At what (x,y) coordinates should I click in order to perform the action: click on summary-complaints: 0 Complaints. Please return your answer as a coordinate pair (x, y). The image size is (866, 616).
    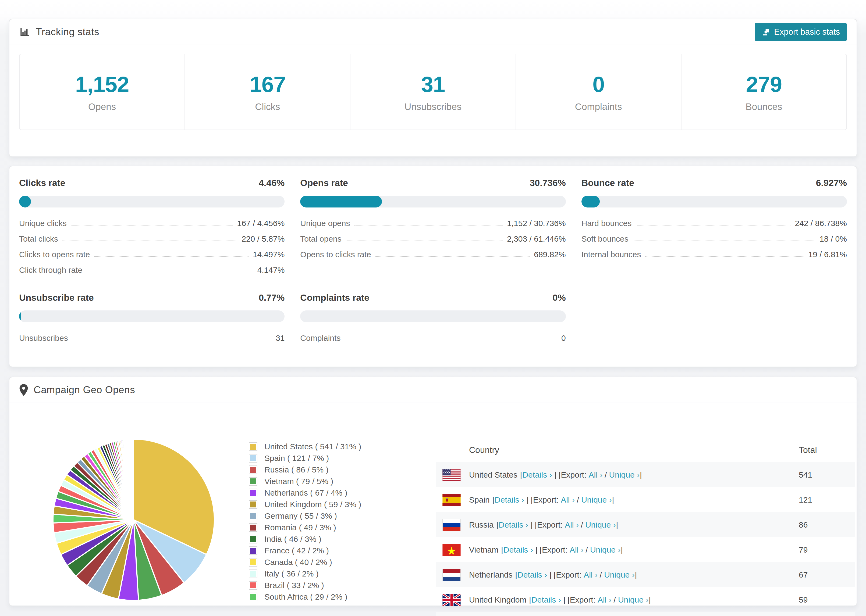
    Looking at the image, I should click on (599, 92).